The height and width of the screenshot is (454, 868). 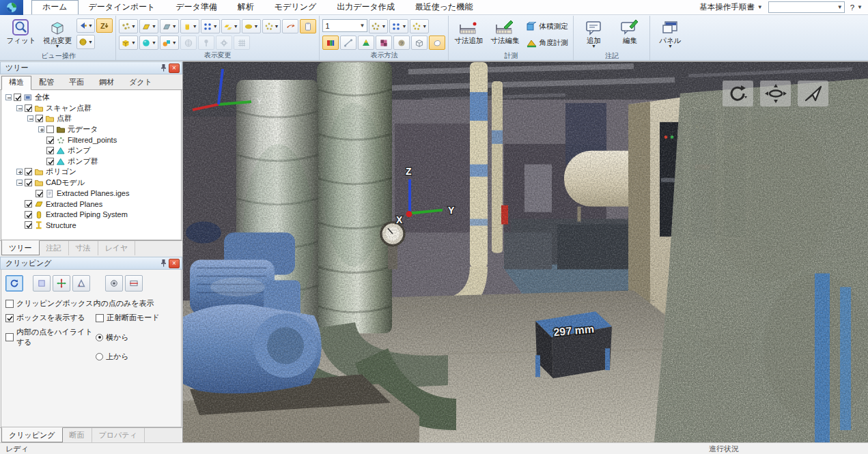 What do you see at coordinates (224, 42) in the screenshot?
I see `display-gear-button` at bounding box center [224, 42].